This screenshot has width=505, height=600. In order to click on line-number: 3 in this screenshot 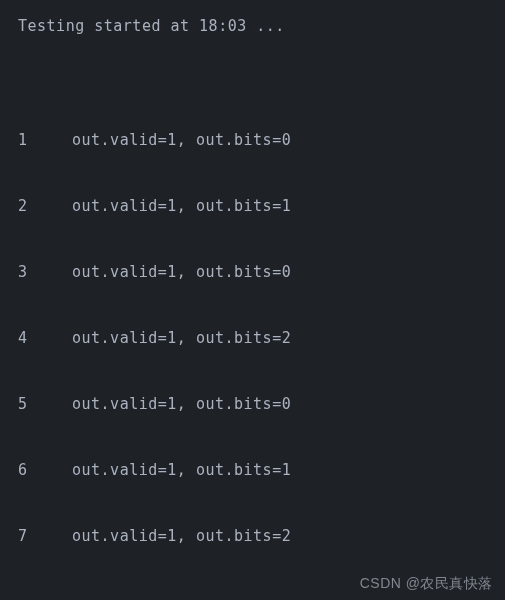, I will do `click(45, 272)`.